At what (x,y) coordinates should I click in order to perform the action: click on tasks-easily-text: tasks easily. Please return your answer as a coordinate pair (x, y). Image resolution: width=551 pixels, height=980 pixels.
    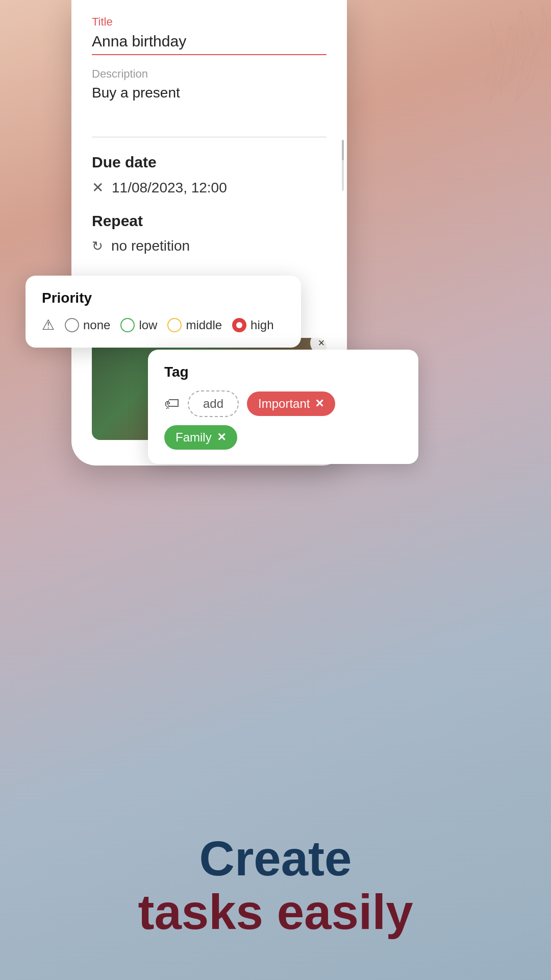
    Looking at the image, I should click on (276, 912).